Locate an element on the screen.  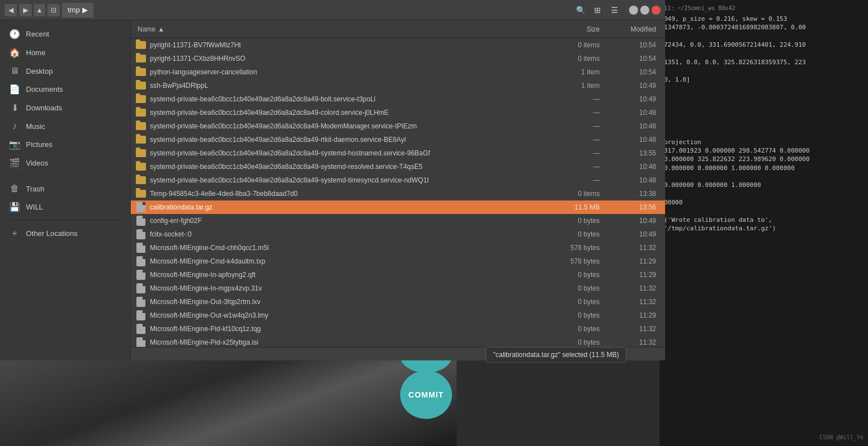
file-modified: 13:38 is located at coordinates (632, 194).